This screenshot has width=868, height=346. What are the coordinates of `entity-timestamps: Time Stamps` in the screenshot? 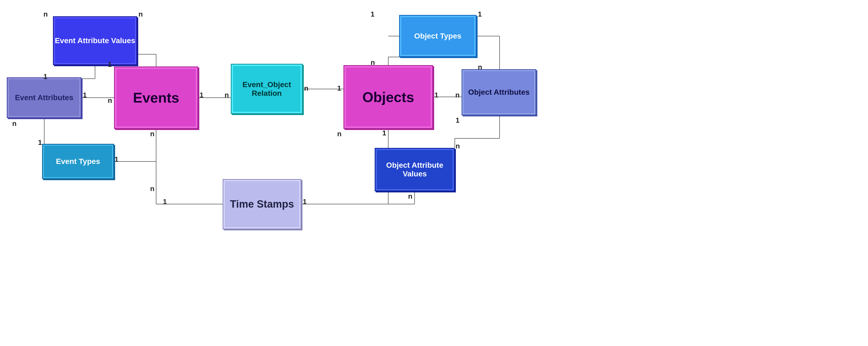 It's located at (262, 204).